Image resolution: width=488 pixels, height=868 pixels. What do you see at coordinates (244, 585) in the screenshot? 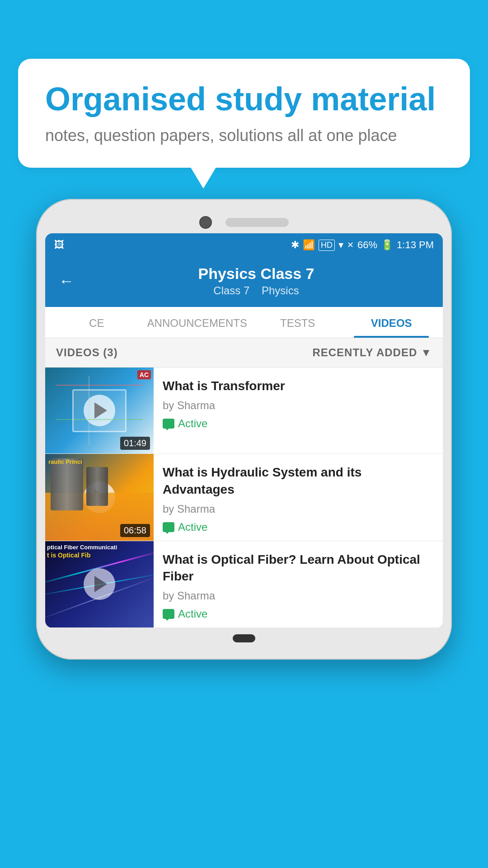
I see `video-item-fiber: ptical Fiber Communicati t is Optical Fi…` at bounding box center [244, 585].